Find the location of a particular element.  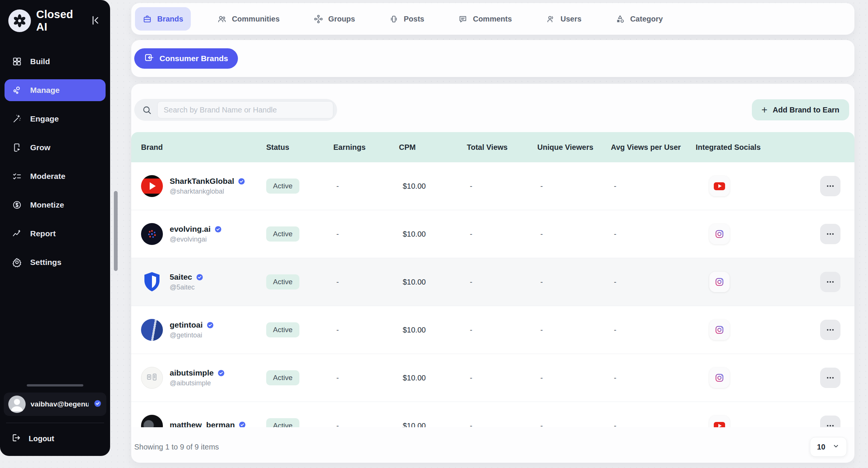

user-avatar is located at coordinates (17, 404).